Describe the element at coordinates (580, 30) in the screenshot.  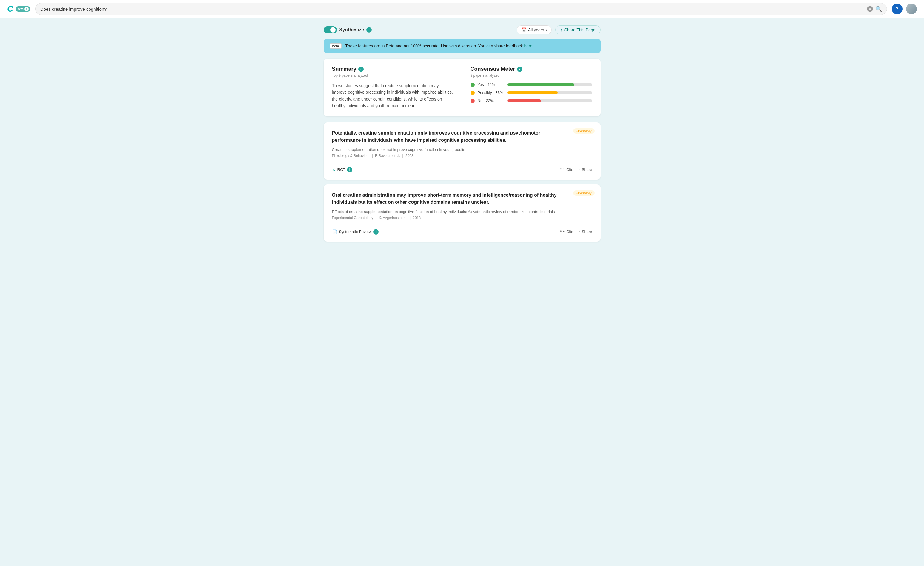
I see `share-page-label: Share This Page` at that location.